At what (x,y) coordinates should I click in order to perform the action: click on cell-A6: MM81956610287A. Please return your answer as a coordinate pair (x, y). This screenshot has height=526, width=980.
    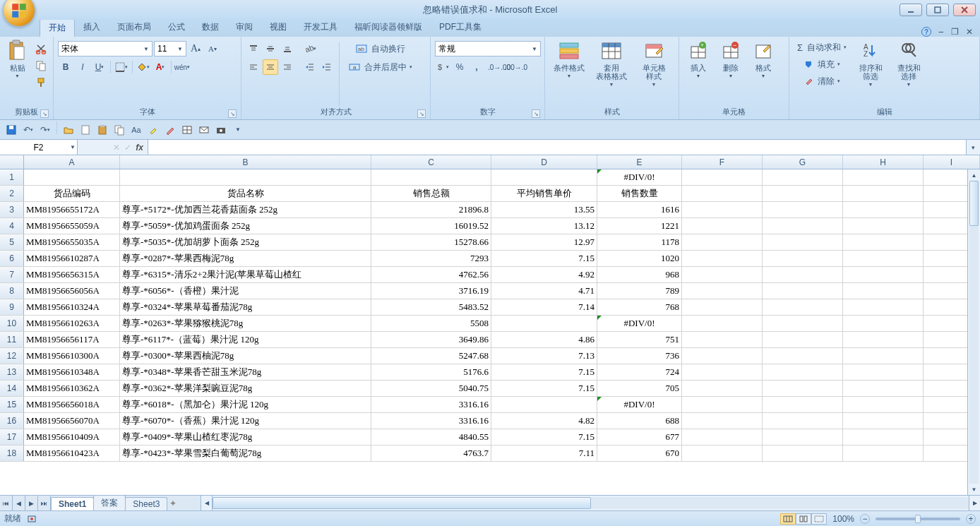
    Looking at the image, I should click on (72, 258).